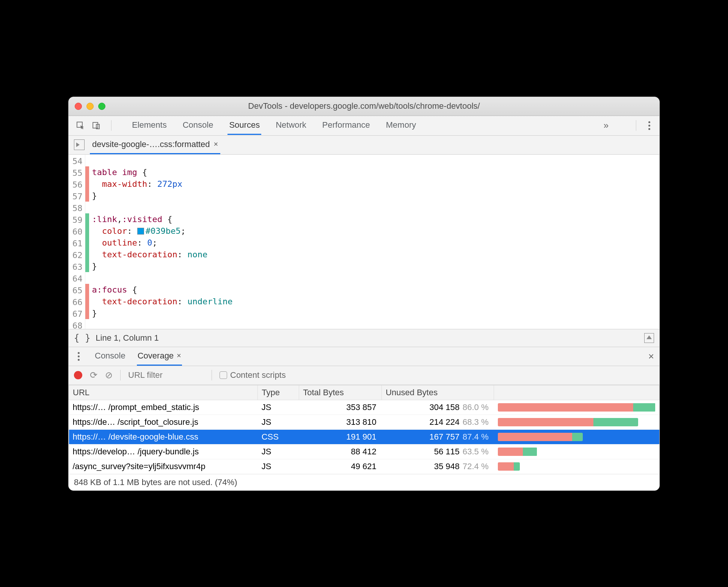  Describe the element at coordinates (340, 437) in the screenshot. I see `cell-total: 191 901` at that location.